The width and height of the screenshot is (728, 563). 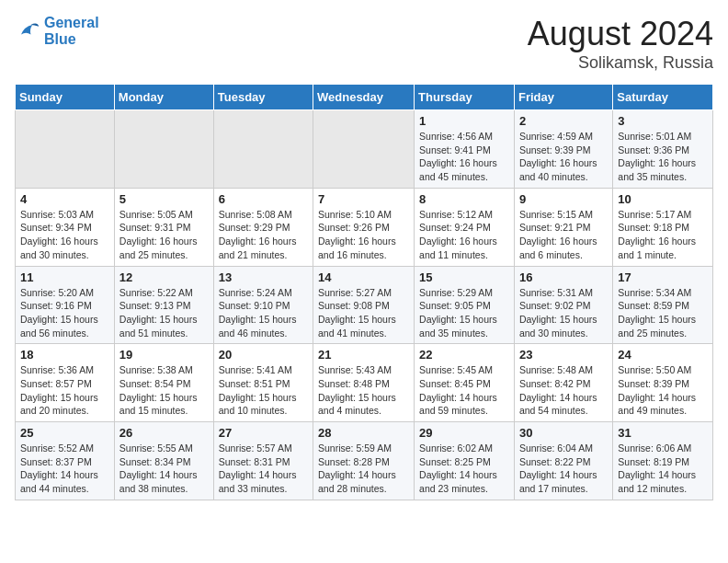 What do you see at coordinates (164, 199) in the screenshot?
I see `day-number: 5` at bounding box center [164, 199].